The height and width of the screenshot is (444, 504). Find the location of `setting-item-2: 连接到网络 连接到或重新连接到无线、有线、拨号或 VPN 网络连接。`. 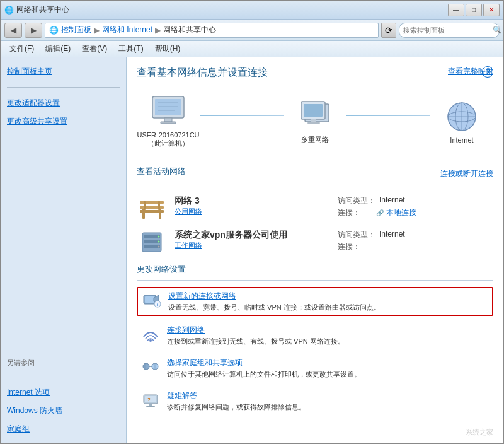

setting-item-2: 连接到网络 连接到或重新连接到无线、有线、拨号或 VPN 网络连接。 is located at coordinates (315, 336).